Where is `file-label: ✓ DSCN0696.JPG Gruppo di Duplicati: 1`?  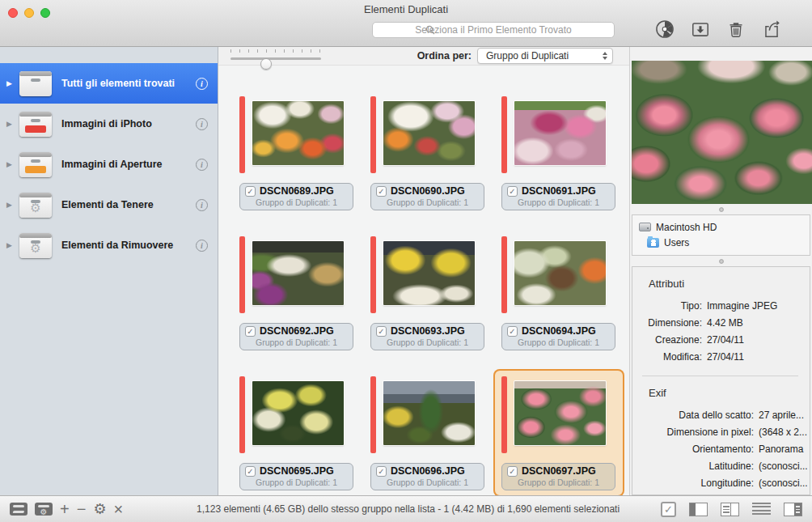
file-label: ✓ DSCN0696.JPG Gruppo di Duplicati: 1 is located at coordinates (427, 477).